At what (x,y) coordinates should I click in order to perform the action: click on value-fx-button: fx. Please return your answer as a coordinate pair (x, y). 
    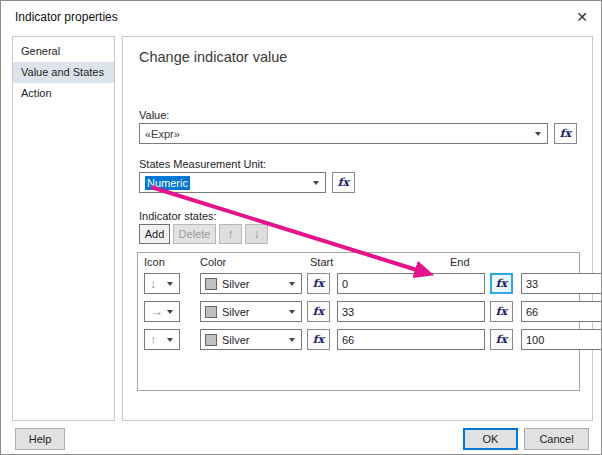
    Looking at the image, I should click on (566, 134).